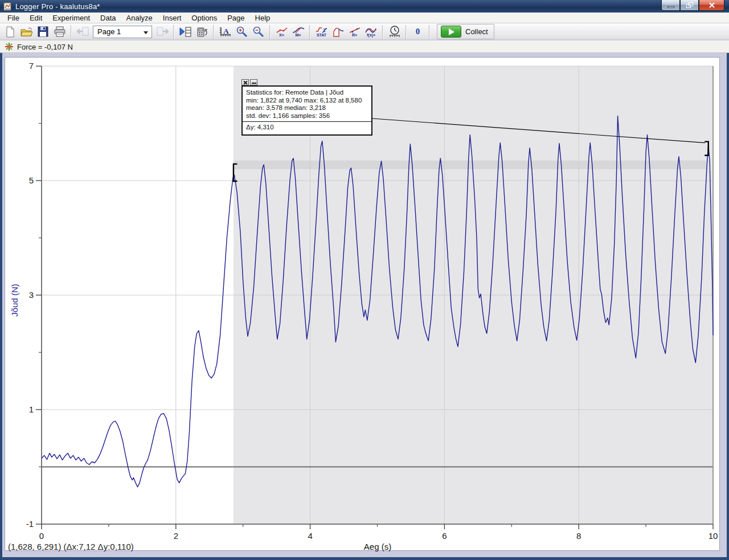 Image resolution: width=729 pixels, height=560 pixels. I want to click on live-readout-icon, so click(9, 47).